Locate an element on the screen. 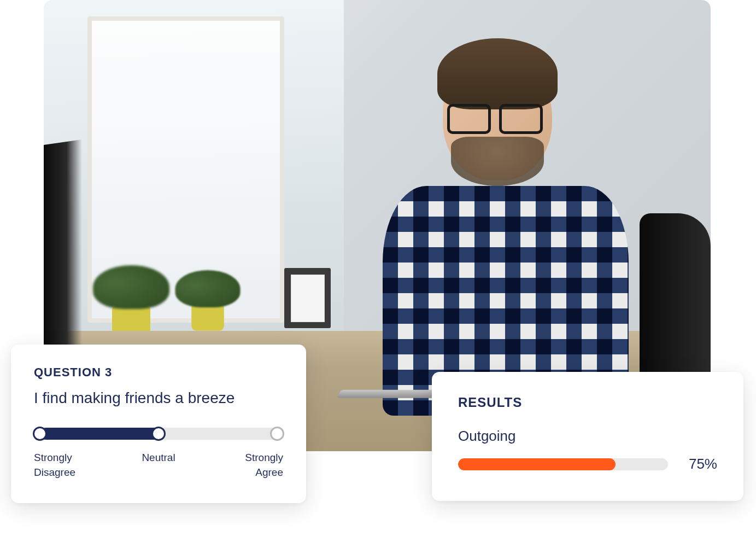  question-number: QUESTION 3 is located at coordinates (159, 372).